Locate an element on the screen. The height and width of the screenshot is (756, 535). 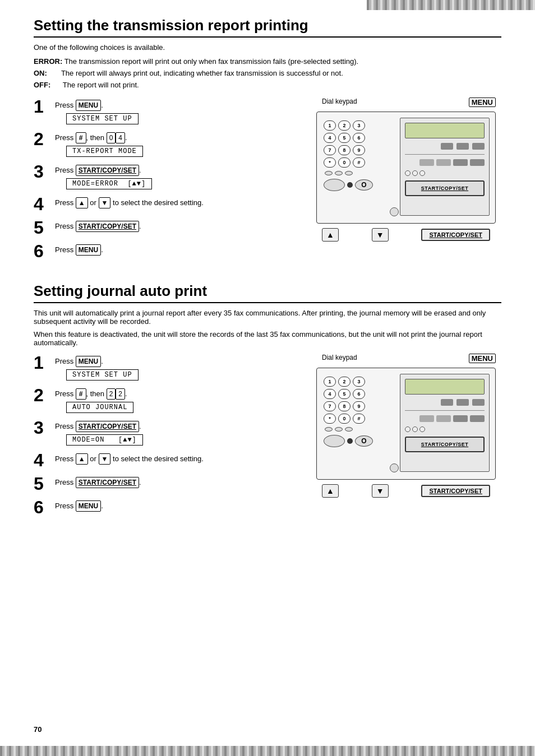
option-error-text: The transmission report will print out o… is located at coordinates (212, 62).